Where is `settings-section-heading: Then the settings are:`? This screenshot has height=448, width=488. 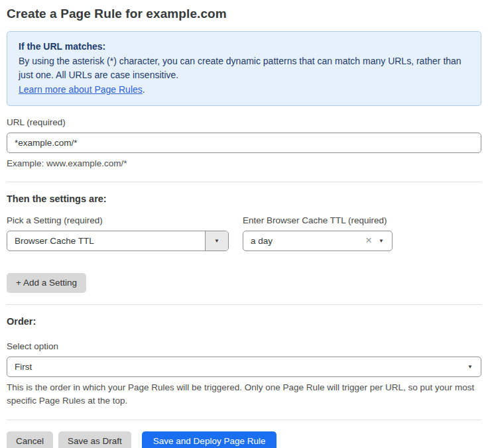 settings-section-heading: Then the settings are: is located at coordinates (244, 199).